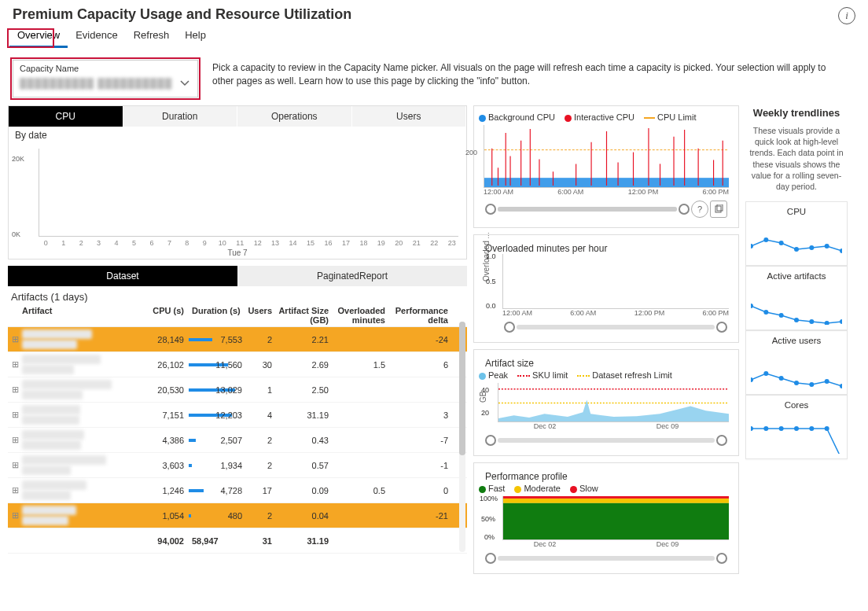 The height and width of the screenshot is (611, 868). Describe the element at coordinates (606, 167) in the screenshot. I see `cpu-timeline-card: Background CPUInteractive CPUCPU Limit 2…` at that location.